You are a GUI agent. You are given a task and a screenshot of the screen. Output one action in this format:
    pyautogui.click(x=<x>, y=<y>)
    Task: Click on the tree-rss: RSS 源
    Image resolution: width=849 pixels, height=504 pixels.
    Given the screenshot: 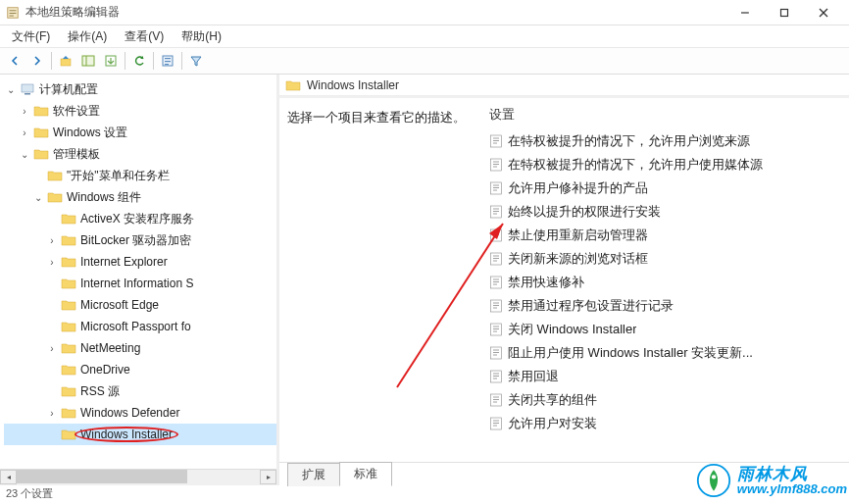 What is the action you would take?
    pyautogui.click(x=140, y=391)
    